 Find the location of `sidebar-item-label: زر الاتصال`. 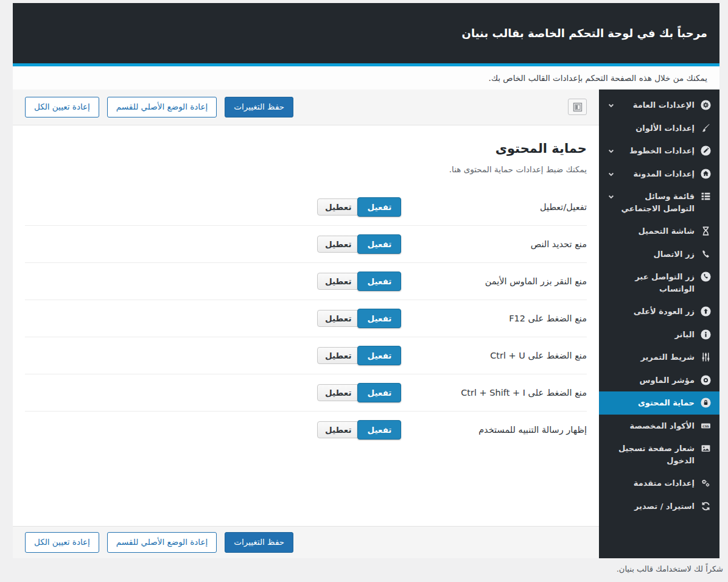

sidebar-item-label: زر الاتصال is located at coordinates (651, 254).